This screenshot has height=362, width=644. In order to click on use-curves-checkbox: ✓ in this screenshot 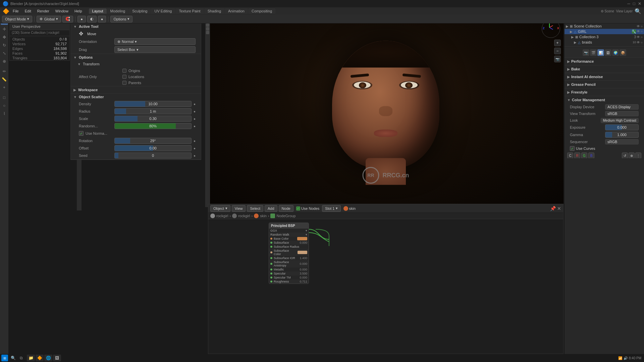, I will do `click(572, 148)`.